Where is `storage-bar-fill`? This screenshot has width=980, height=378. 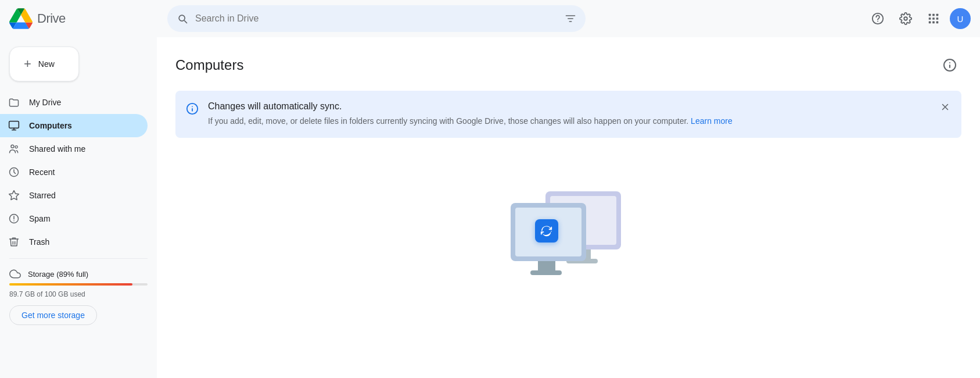
storage-bar-fill is located at coordinates (71, 284).